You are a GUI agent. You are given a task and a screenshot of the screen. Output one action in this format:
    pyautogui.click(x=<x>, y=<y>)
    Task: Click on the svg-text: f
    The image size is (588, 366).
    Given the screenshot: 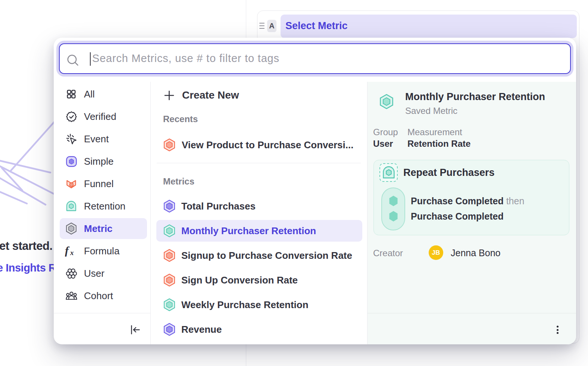 What is the action you would take?
    pyautogui.click(x=67, y=251)
    